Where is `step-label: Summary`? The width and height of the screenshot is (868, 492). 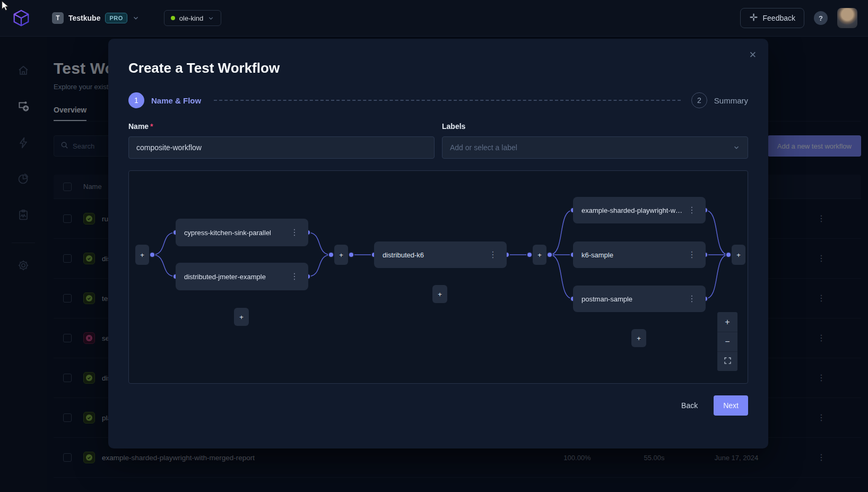 step-label: Summary is located at coordinates (731, 101).